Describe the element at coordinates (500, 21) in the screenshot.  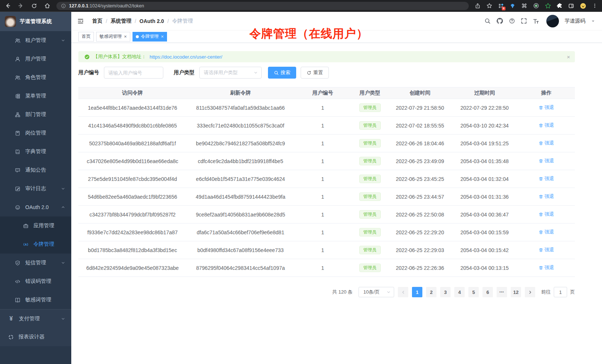
I see `github-icon` at that location.